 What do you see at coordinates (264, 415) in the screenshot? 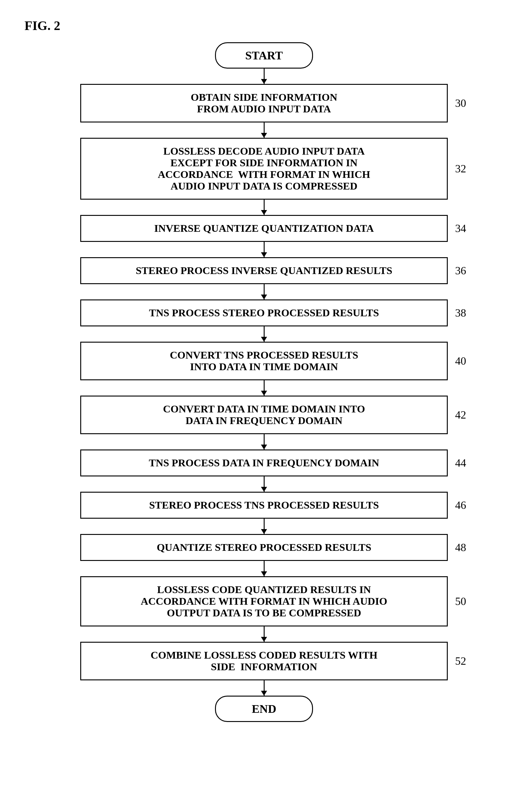
I see `row-42: CONVERT DATA IN TIME DOMAIN INTODATA IN …` at bounding box center [264, 415].